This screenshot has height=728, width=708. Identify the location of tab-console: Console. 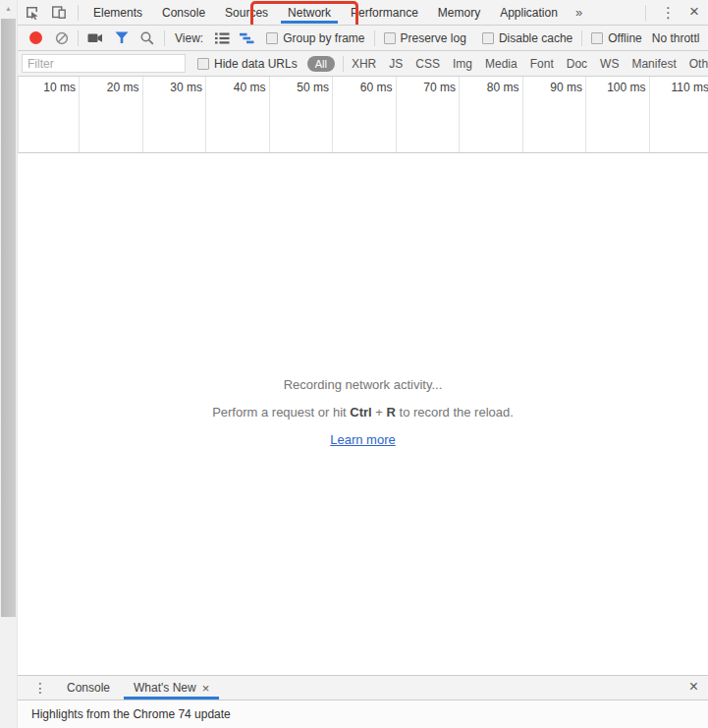
(184, 13).